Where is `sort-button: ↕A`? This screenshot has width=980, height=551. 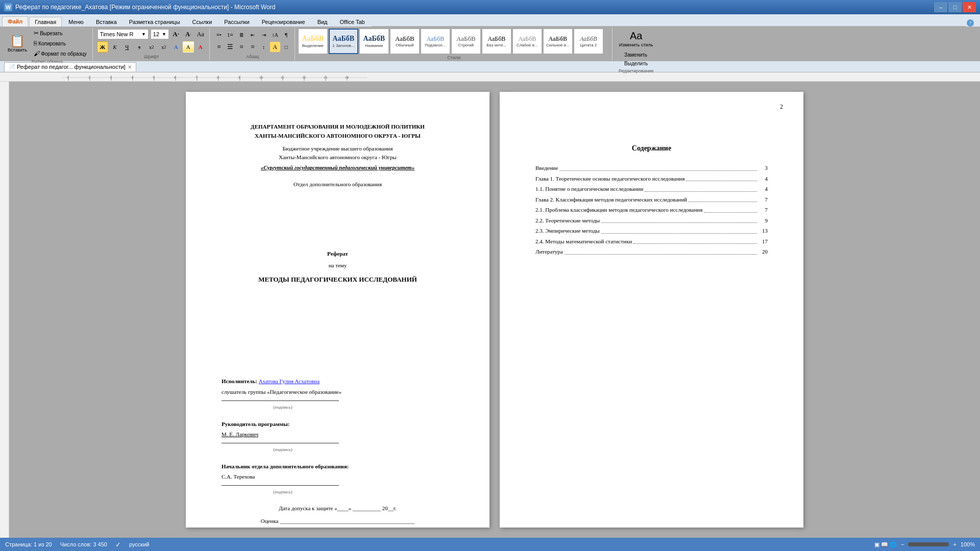
sort-button: ↕A is located at coordinates (275, 35).